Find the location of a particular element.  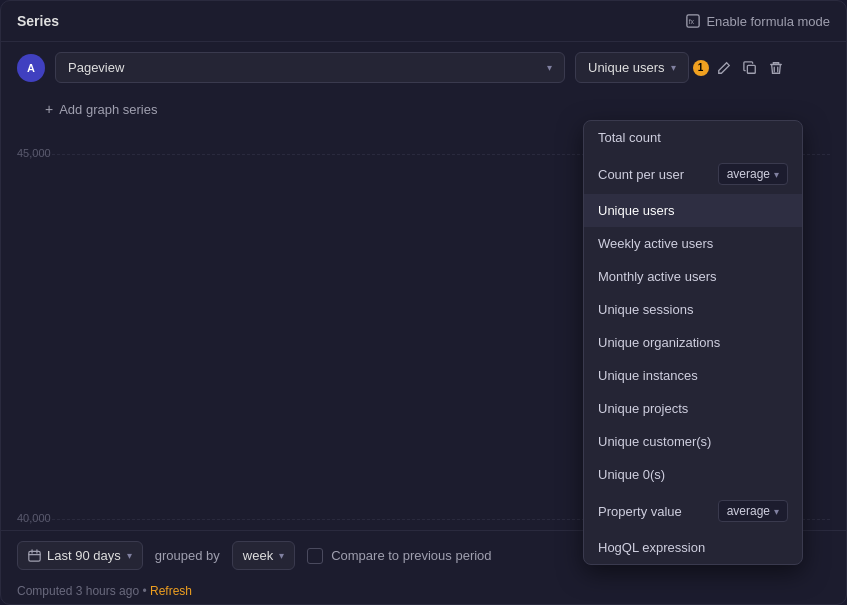

dropdown-item-unique-sessions: Unique sessions is located at coordinates (693, 310).